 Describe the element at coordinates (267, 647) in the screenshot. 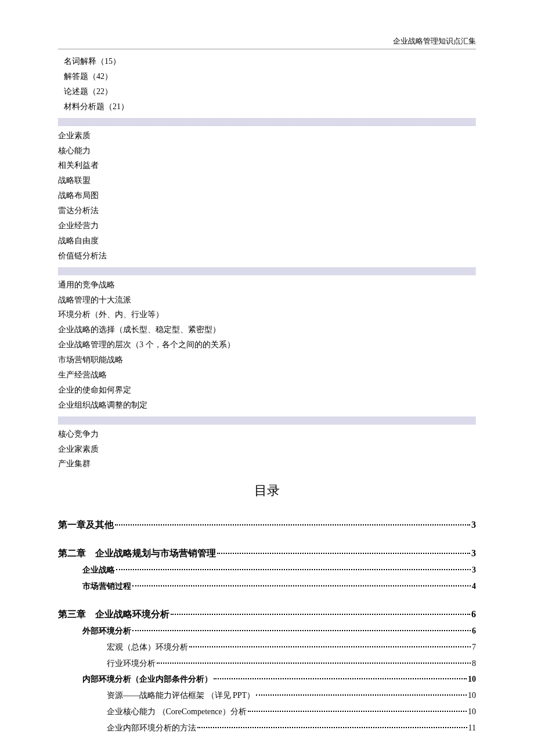

I see `toc-entry: 宏观（总体）环境分析 7` at that location.